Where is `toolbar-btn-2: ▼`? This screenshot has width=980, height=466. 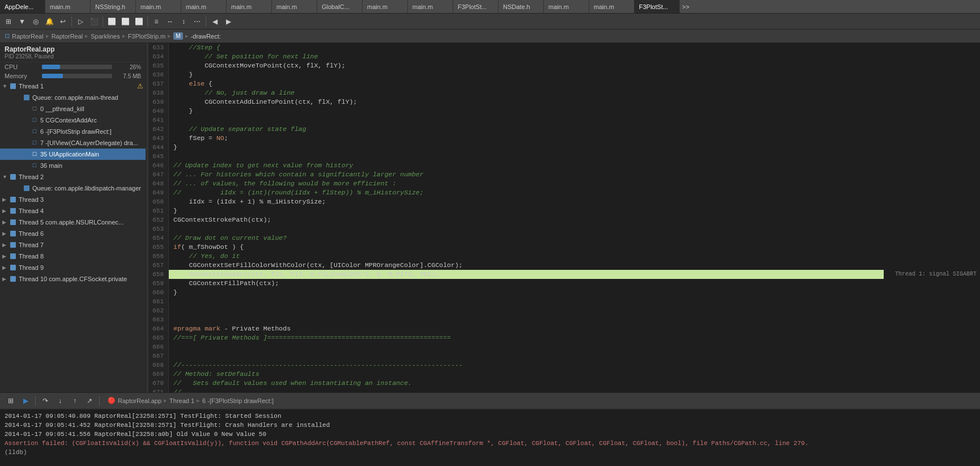
toolbar-btn-2: ▼ is located at coordinates (22, 22).